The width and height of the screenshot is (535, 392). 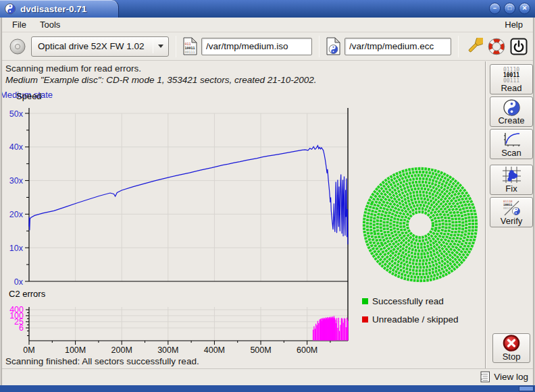 What do you see at coordinates (365, 320) in the screenshot?
I see `legend-swatch-red` at bounding box center [365, 320].